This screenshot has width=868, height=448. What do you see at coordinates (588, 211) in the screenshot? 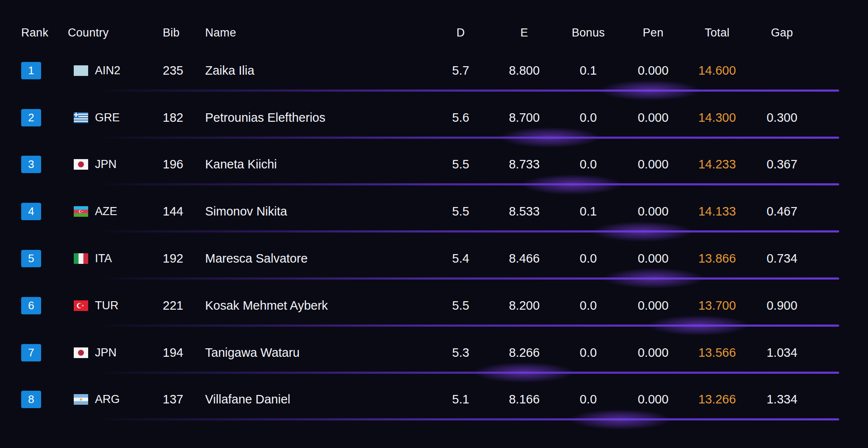
I see `bonus-value: 0.1` at bounding box center [588, 211].